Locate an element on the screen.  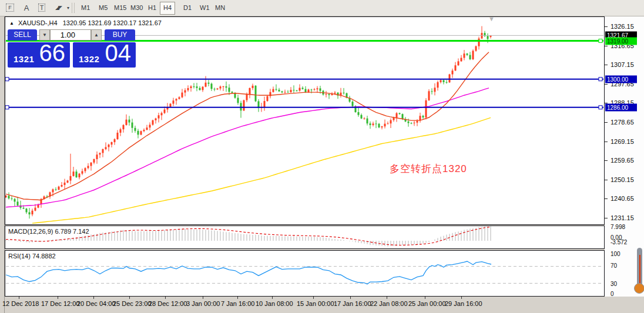
sell-price-prefix: 1321 is located at coordinates (24, 59).